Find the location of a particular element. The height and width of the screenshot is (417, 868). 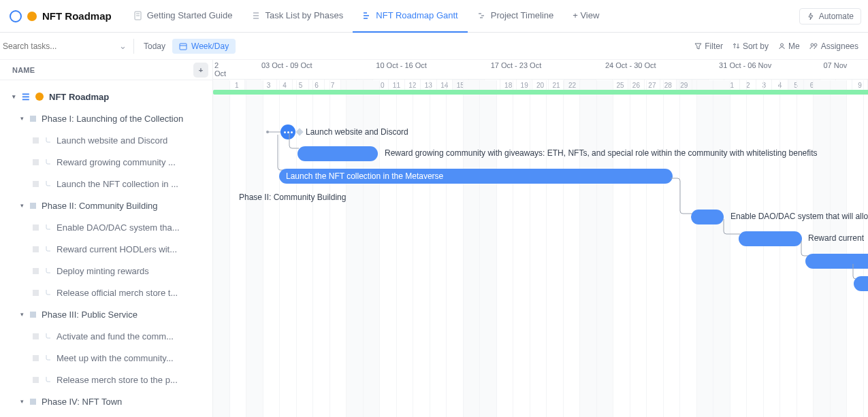

me-button: Me is located at coordinates (789, 46).